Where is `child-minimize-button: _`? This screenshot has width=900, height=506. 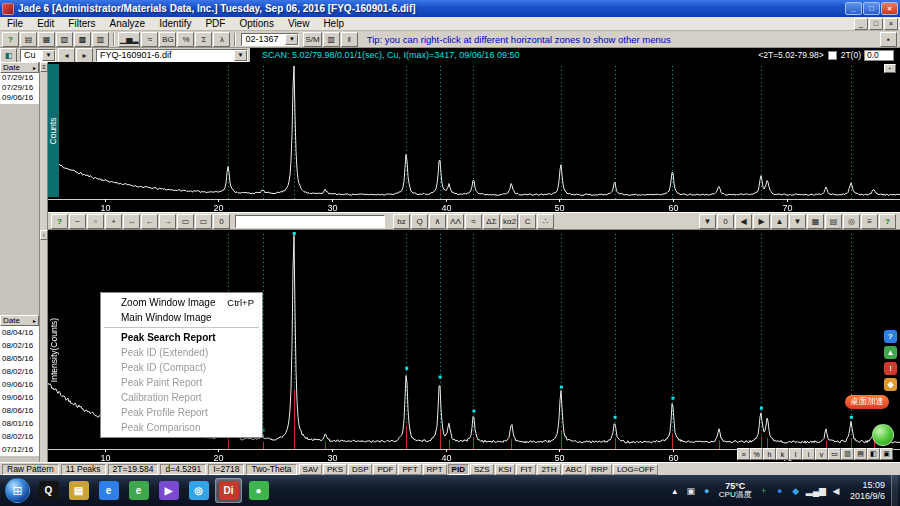 child-minimize-button: _ is located at coordinates (861, 24).